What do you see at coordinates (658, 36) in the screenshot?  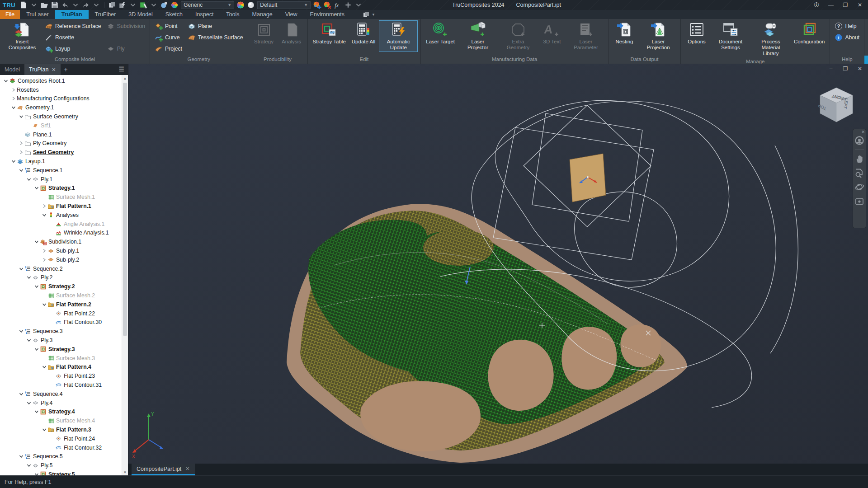 I see `laser-projection-button: Laser Projection` at bounding box center [658, 36].